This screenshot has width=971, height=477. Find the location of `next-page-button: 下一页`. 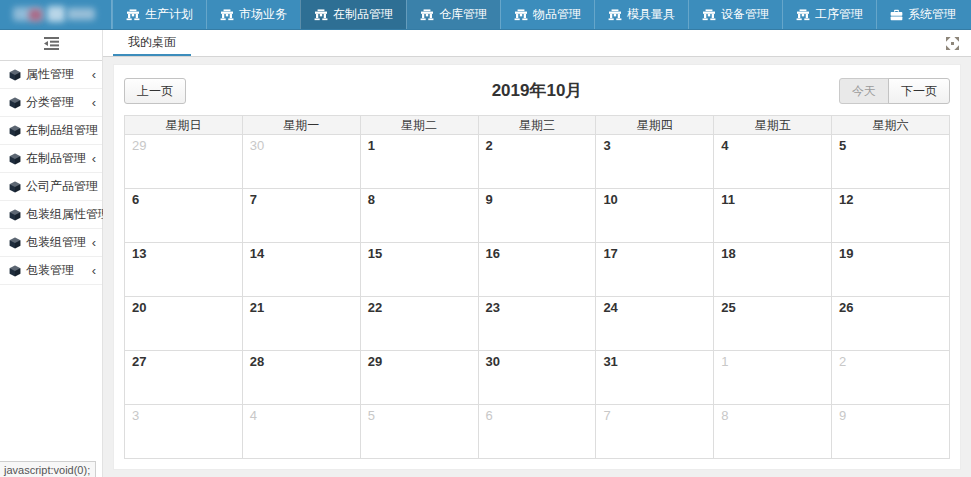

next-page-button: 下一页 is located at coordinates (919, 91).